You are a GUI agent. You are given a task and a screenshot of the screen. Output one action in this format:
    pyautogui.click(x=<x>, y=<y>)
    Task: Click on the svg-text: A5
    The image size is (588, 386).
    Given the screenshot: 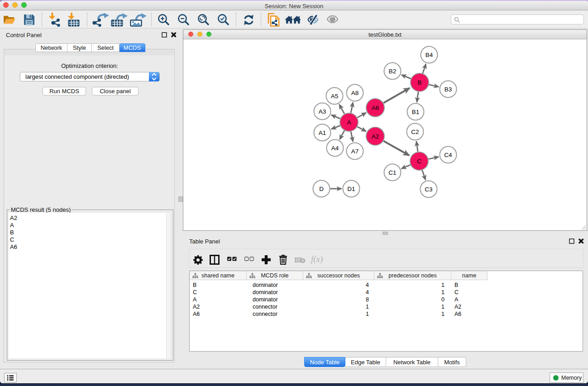 What is the action you would take?
    pyautogui.click(x=335, y=96)
    